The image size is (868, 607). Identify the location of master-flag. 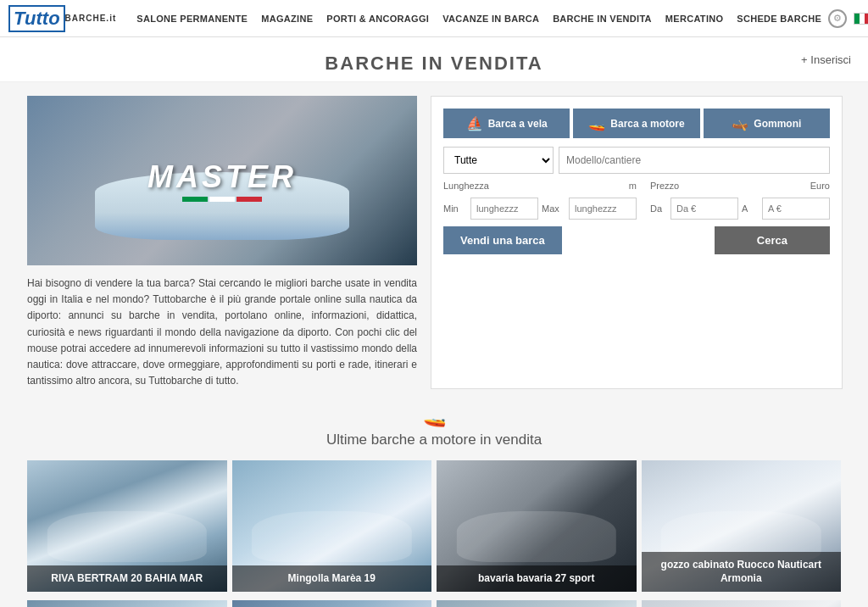
(222, 199).